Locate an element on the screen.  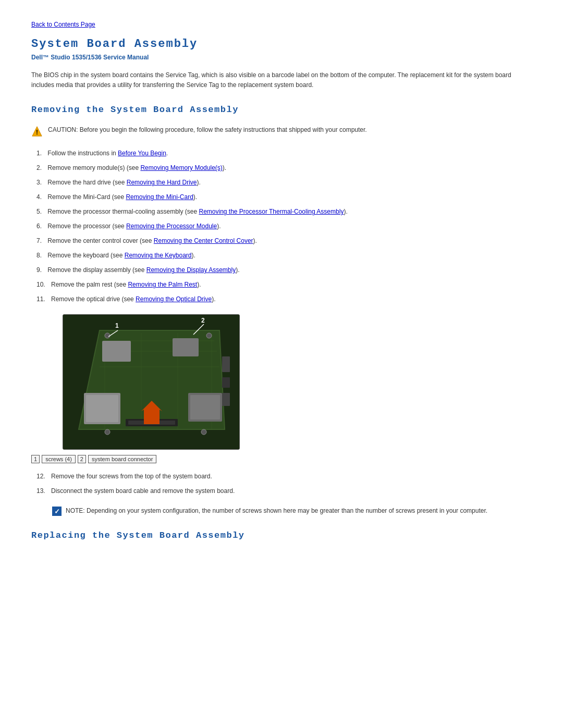
svg-text: 2 is located at coordinates (203, 320).